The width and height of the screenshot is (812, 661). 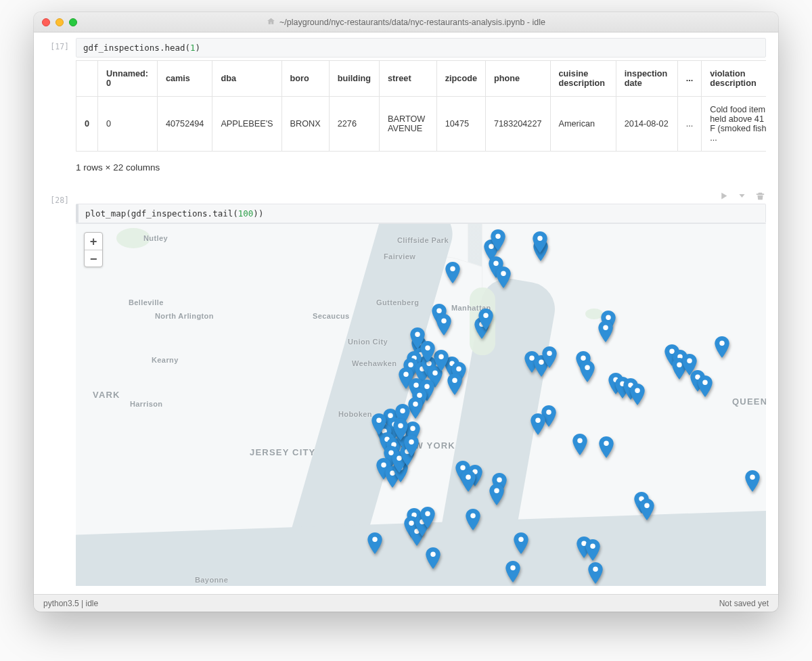 What do you see at coordinates (461, 78) in the screenshot?
I see `table-header: zipcode` at bounding box center [461, 78].